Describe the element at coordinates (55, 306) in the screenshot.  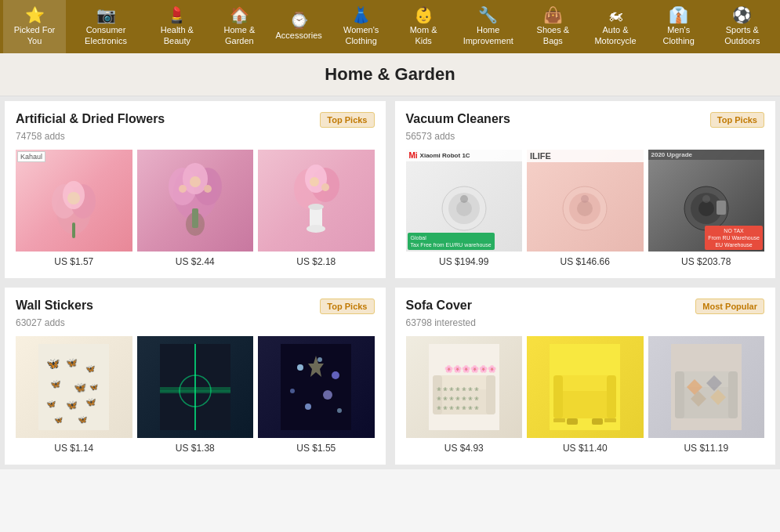
I see `section-title-stickers: Wall Stickers` at that location.